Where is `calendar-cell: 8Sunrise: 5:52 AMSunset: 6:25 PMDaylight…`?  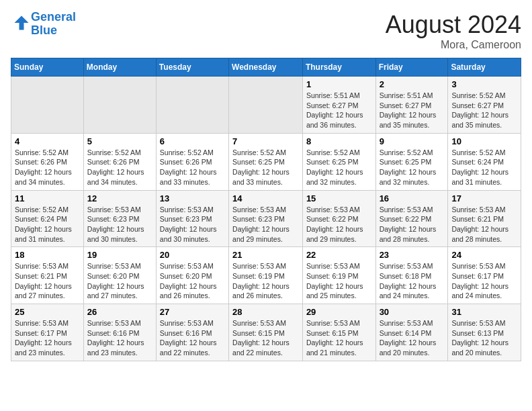
calendar-cell: 8Sunrise: 5:52 AMSunset: 6:25 PMDaylight… is located at coordinates (339, 161).